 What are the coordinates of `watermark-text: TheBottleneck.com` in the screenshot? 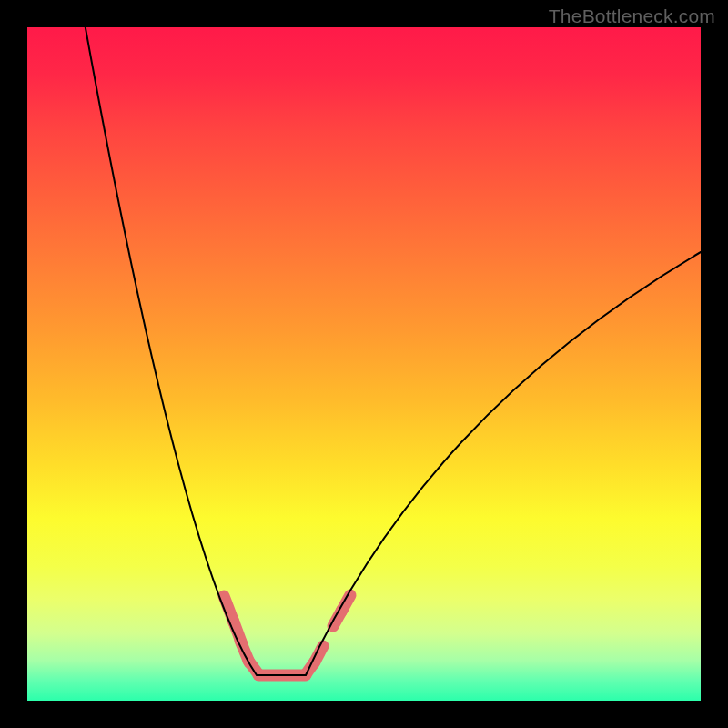 It's located at (632, 16).